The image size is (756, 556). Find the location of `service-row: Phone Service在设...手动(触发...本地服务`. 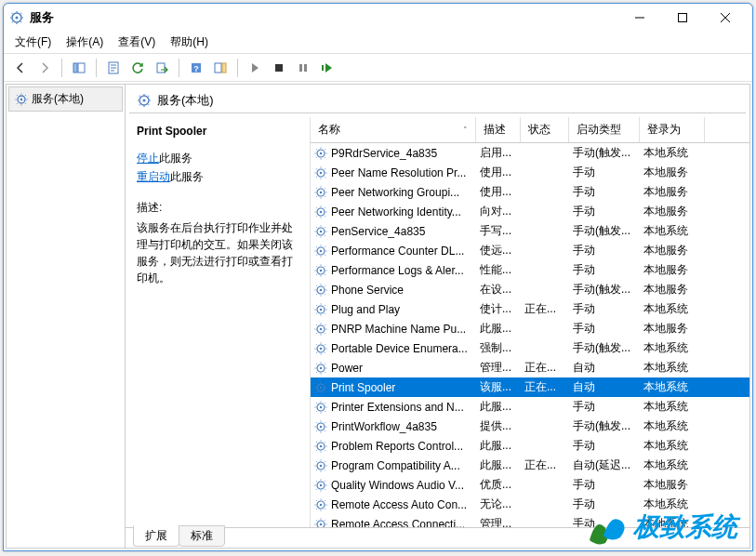

service-row: Phone Service在设...手动(触发...本地服务 is located at coordinates (530, 290).